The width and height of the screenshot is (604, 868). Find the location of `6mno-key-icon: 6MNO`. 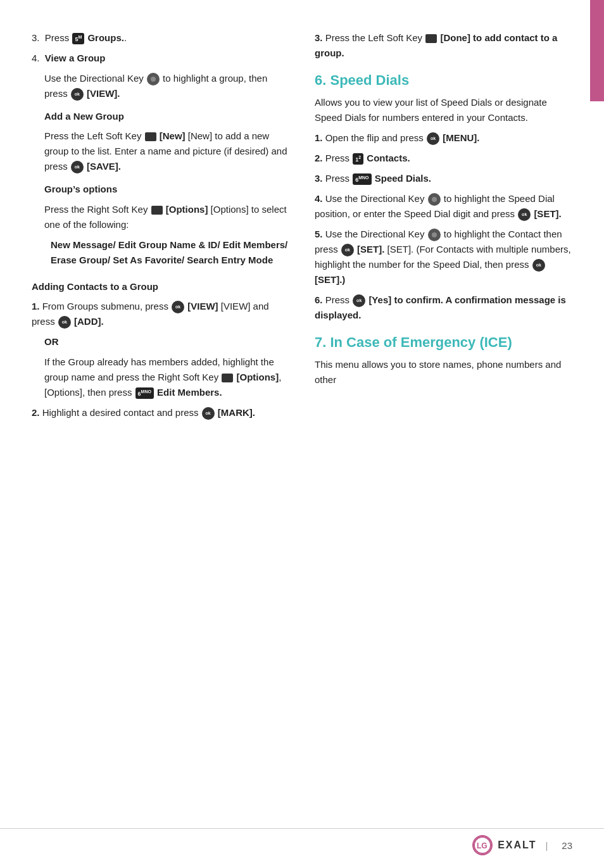

6mno-key-icon: 6MNO is located at coordinates (362, 179).